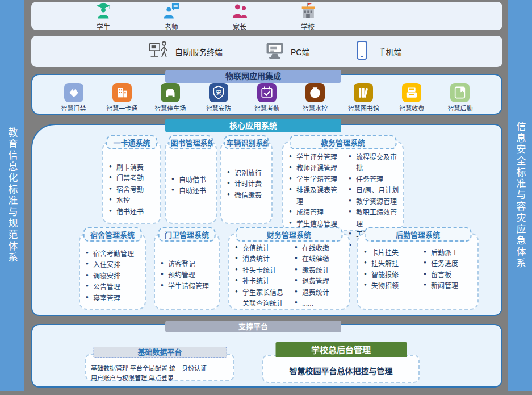  I want to click on core-section-header: 核心应用系统, so click(253, 126).